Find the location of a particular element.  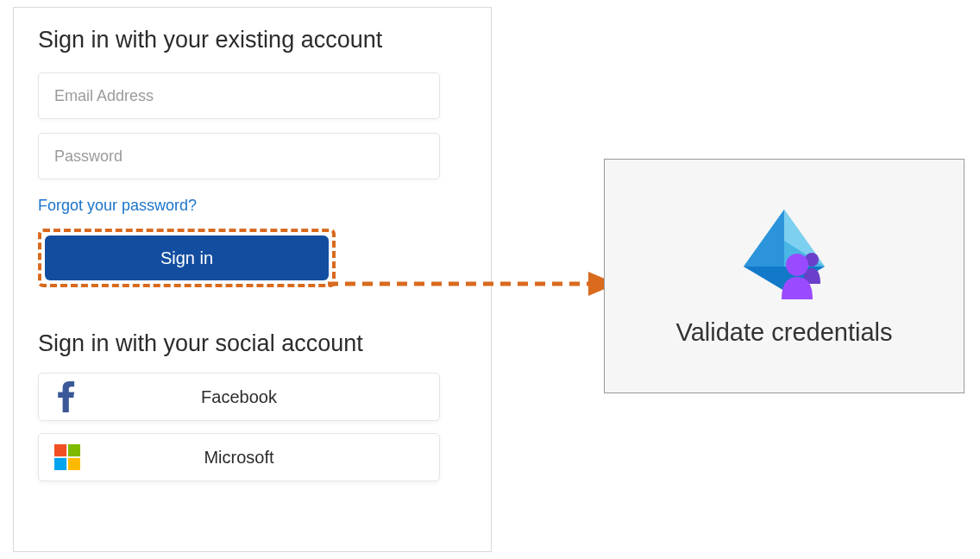

validate-credentials-label: Validate credentials is located at coordinates (785, 333).